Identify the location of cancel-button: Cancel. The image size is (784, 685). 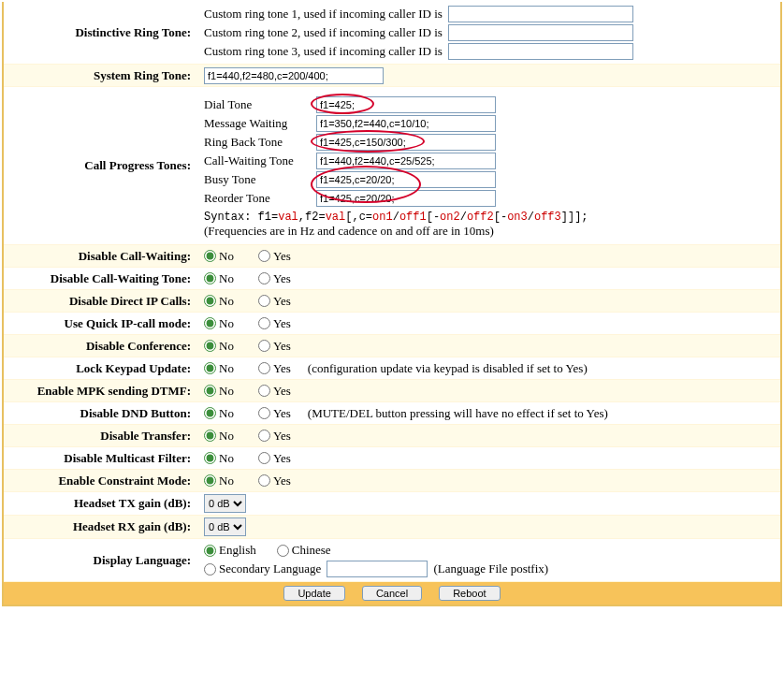
(392, 593).